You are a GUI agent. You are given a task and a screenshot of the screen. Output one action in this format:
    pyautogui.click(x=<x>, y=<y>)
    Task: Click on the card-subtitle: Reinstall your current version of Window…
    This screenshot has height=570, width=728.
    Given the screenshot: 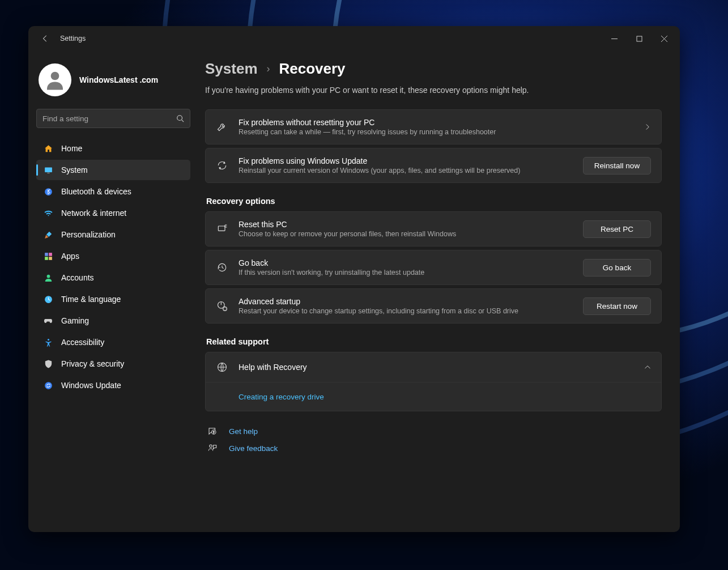 What is the action you would take?
    pyautogui.click(x=406, y=171)
    